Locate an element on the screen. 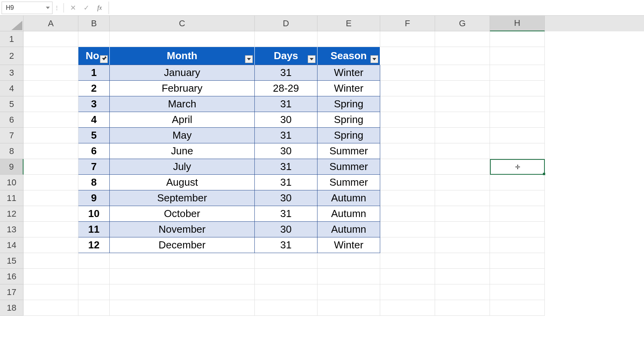 This screenshot has height=362, width=644. cell-F15 is located at coordinates (408, 261).